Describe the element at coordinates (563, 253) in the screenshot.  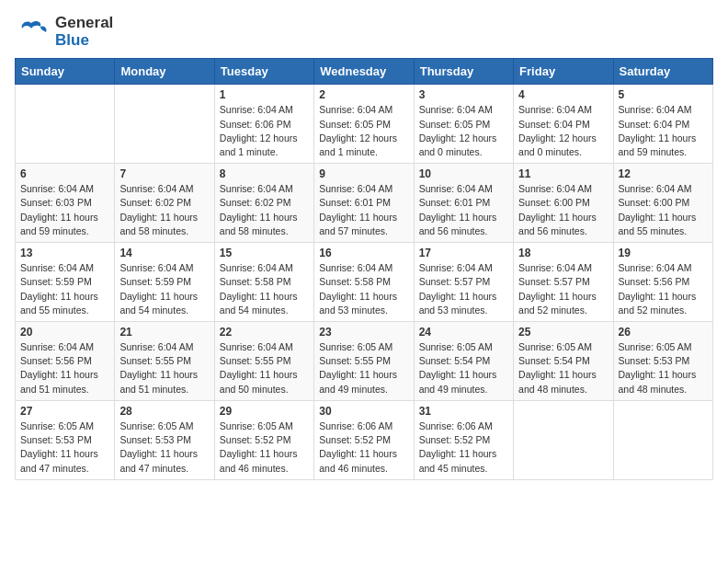
I see `day-number: 18` at that location.